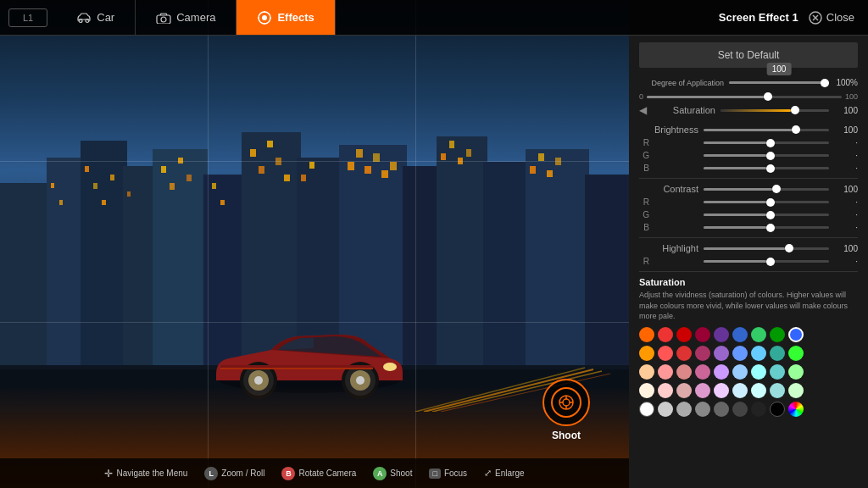 Image resolution: width=868 pixels, height=488 pixels. I want to click on r-slider, so click(766, 142).